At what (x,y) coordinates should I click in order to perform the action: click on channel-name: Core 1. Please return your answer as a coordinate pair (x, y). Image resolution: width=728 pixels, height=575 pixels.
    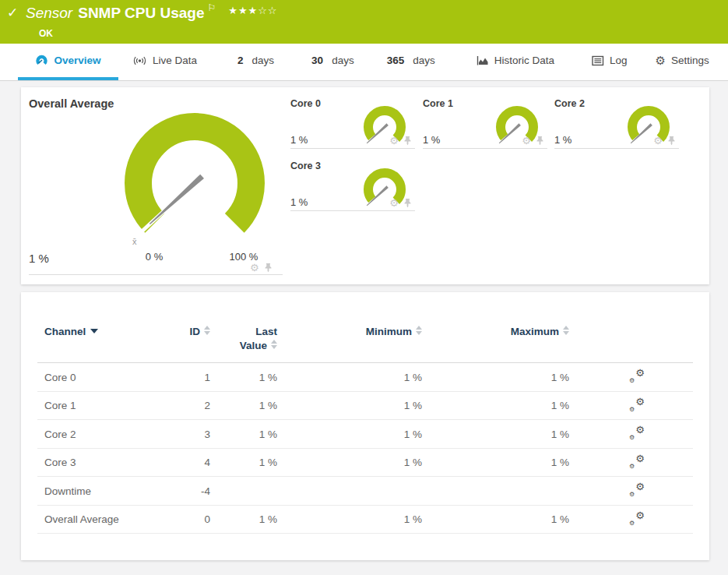
    Looking at the image, I should click on (100, 405).